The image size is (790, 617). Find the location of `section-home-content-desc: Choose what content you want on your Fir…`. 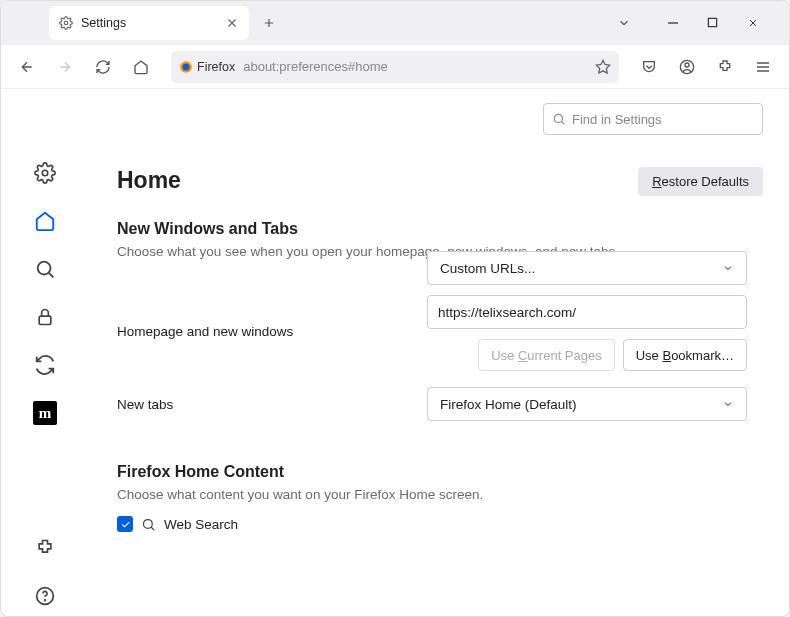

section-home-content-desc: Choose what content you want on your Fir… is located at coordinates (440, 494).